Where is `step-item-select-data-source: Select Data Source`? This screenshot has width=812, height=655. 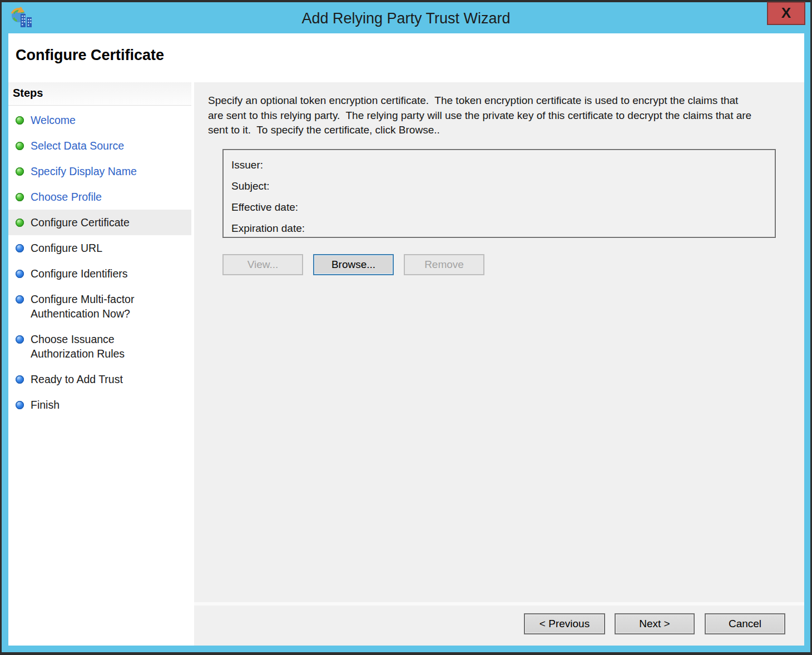
step-item-select-data-source: Select Data Source is located at coordinates (100, 146).